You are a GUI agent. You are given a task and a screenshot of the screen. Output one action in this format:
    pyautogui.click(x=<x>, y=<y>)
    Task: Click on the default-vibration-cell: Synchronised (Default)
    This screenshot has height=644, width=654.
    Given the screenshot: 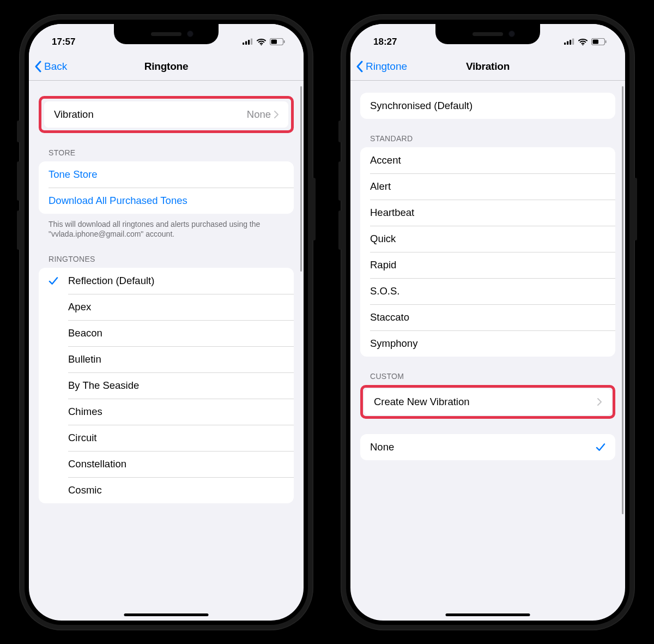 What is the action you would take?
    pyautogui.click(x=488, y=106)
    